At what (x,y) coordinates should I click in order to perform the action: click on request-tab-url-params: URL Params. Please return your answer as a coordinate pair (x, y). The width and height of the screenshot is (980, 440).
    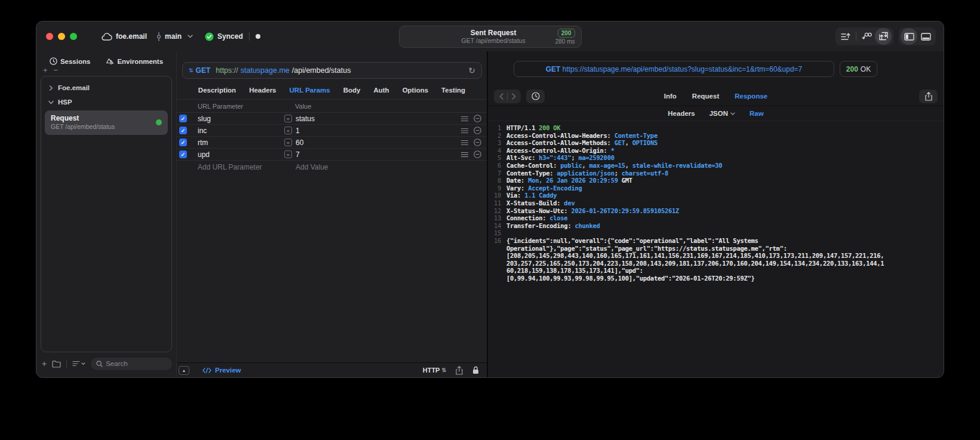
    Looking at the image, I should click on (310, 90).